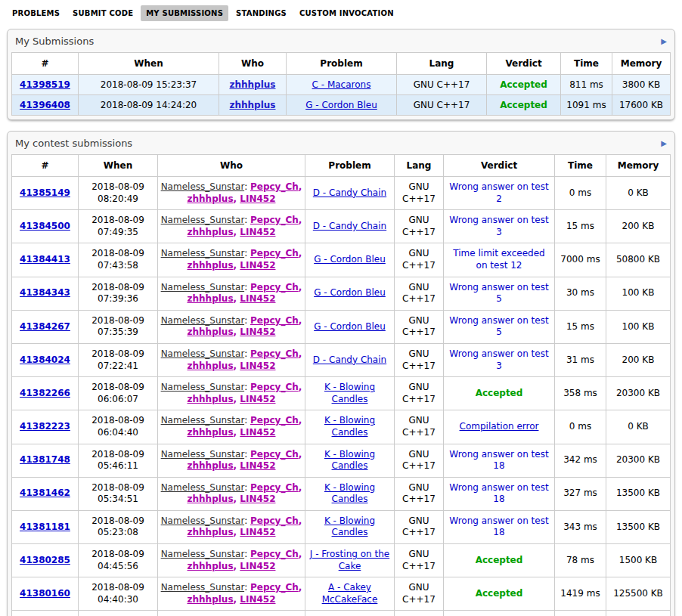  I want to click on submission-id-link: 41381181, so click(45, 527).